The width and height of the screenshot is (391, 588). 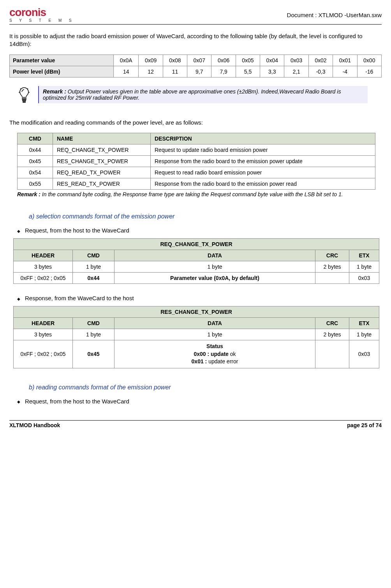 I want to click on remark-callout: Remark : Output Power values given in th…, so click(x=192, y=97).